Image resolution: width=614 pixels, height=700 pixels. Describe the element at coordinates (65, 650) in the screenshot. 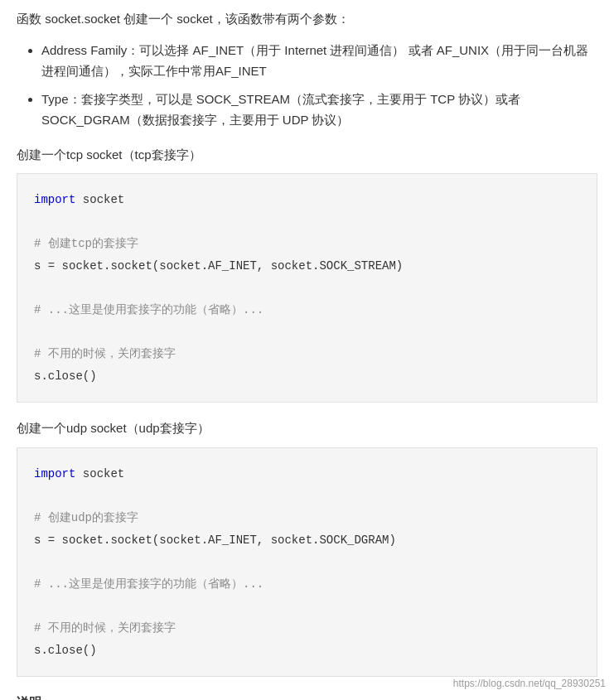

I see `udp-close: s.close()` at that location.